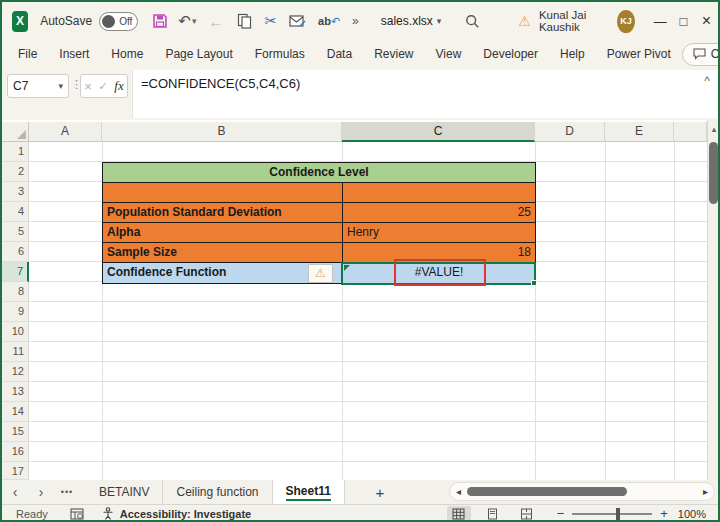 This screenshot has width=720, height=522. Describe the element at coordinates (524, 21) in the screenshot. I see `alert-warning-icon: ⚠` at that location.